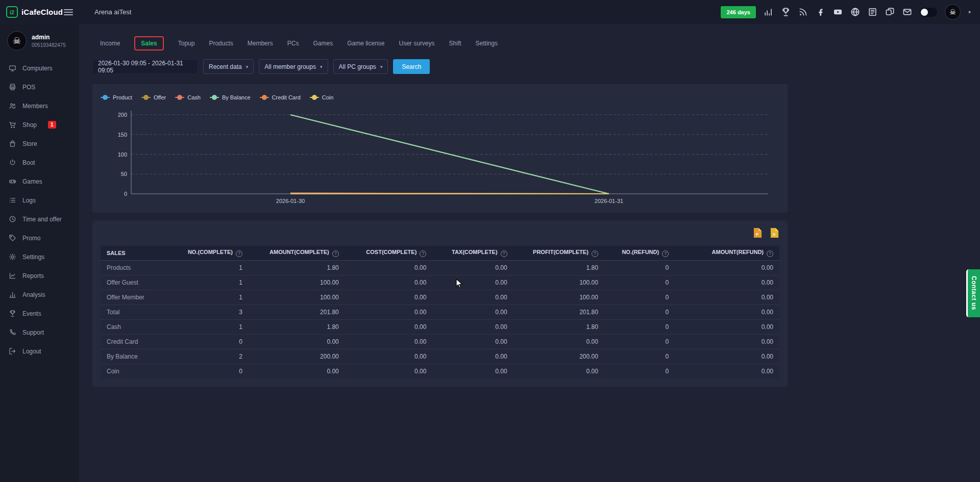 The height and width of the screenshot is (482, 980). Describe the element at coordinates (757, 233) in the screenshot. I see `pdf-export-icon: P` at that location.